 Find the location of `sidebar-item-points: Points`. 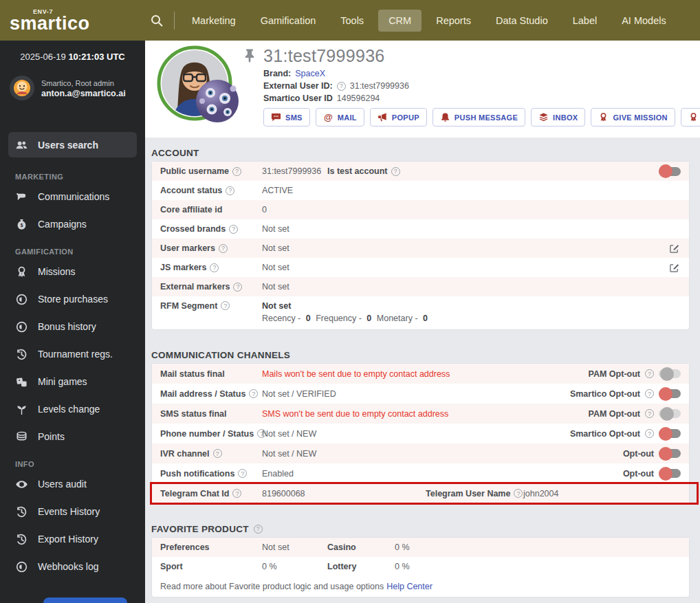

sidebar-item-points: Points is located at coordinates (73, 437).